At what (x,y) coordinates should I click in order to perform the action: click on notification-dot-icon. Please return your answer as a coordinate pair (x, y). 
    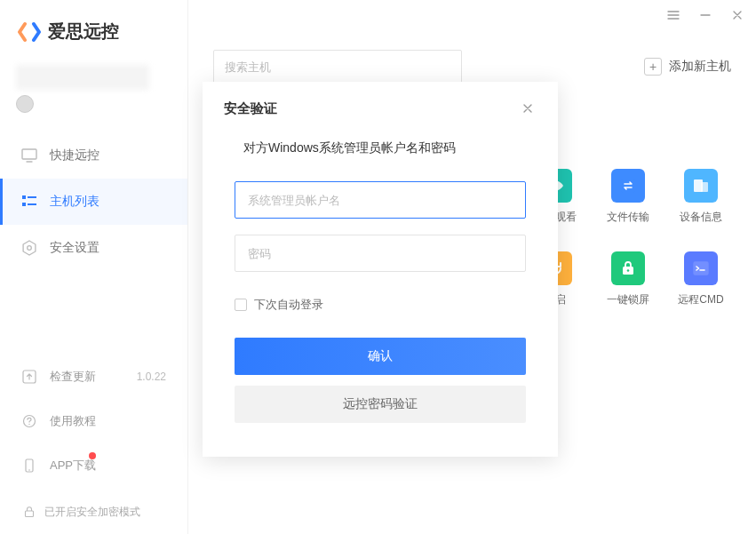
    Looking at the image, I should click on (92, 456).